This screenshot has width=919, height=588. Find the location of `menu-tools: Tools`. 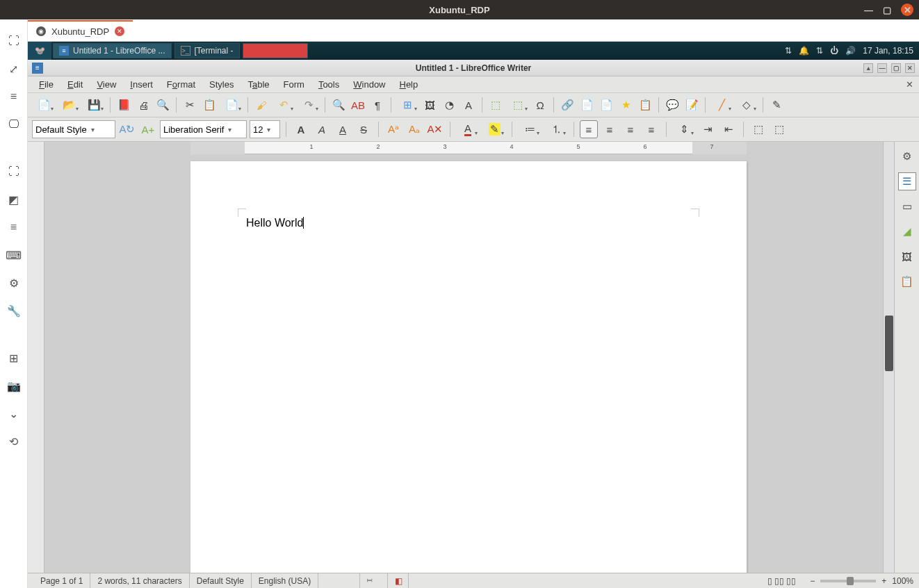

menu-tools: Tools is located at coordinates (329, 85).